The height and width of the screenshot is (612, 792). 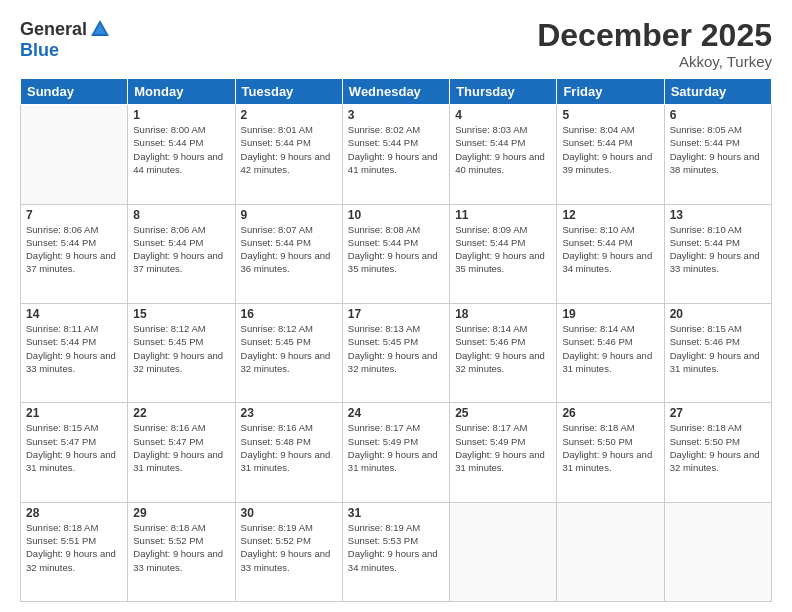 What do you see at coordinates (276, 540) in the screenshot?
I see `sunset: Sunset: 5:52 PM` at bounding box center [276, 540].